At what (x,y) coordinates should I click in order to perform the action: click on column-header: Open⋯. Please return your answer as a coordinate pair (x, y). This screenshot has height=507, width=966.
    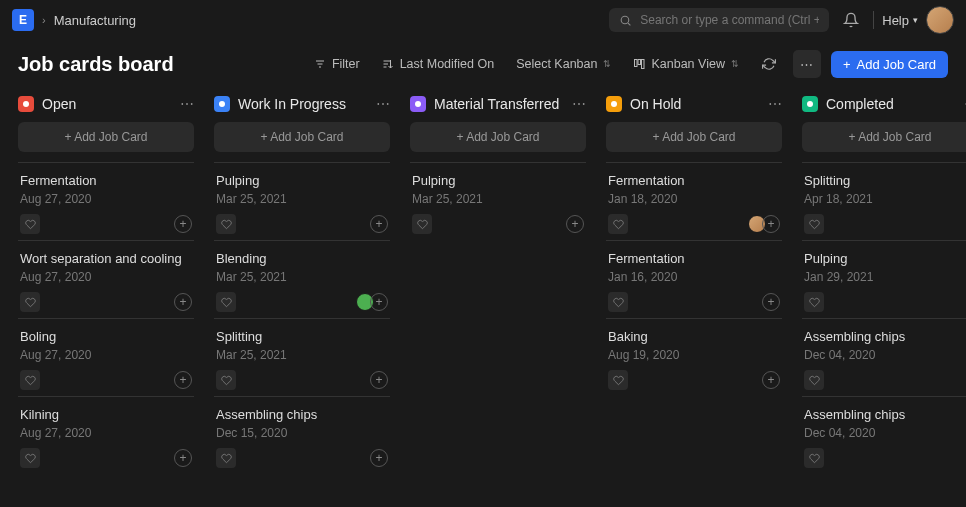
    Looking at the image, I should click on (106, 104).